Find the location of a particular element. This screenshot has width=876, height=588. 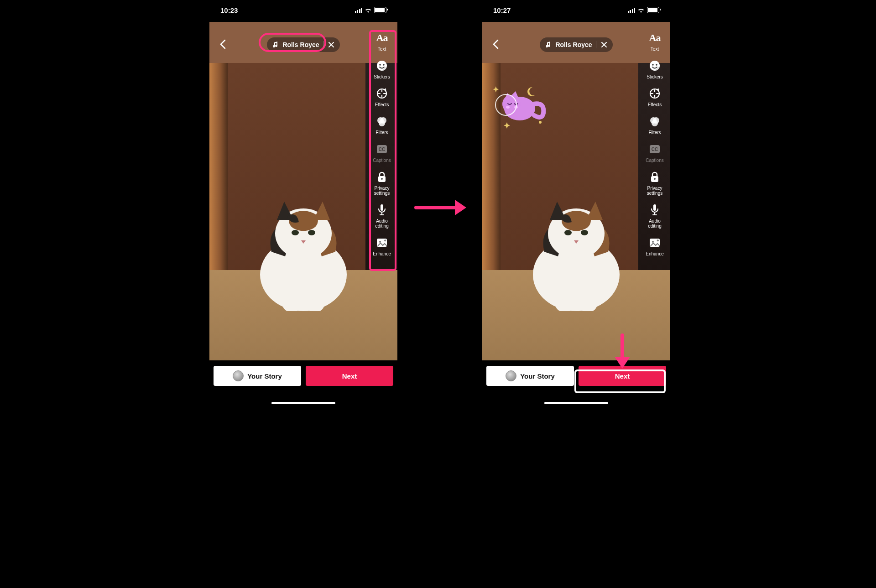

tool-label: Privacy settings is located at coordinates (382, 191).